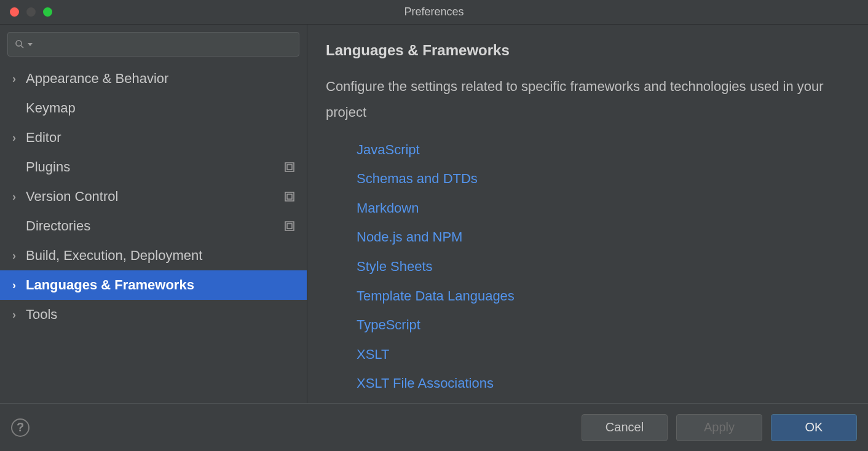  I want to click on tree-item-editor: ›Editor, so click(154, 138).